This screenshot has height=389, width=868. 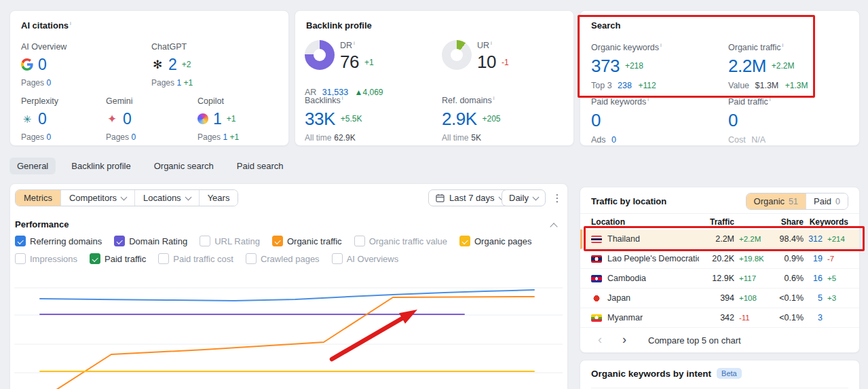 What do you see at coordinates (307, 241) in the screenshot?
I see `checkbox-organic-traffic: Organic traffic` at bounding box center [307, 241].